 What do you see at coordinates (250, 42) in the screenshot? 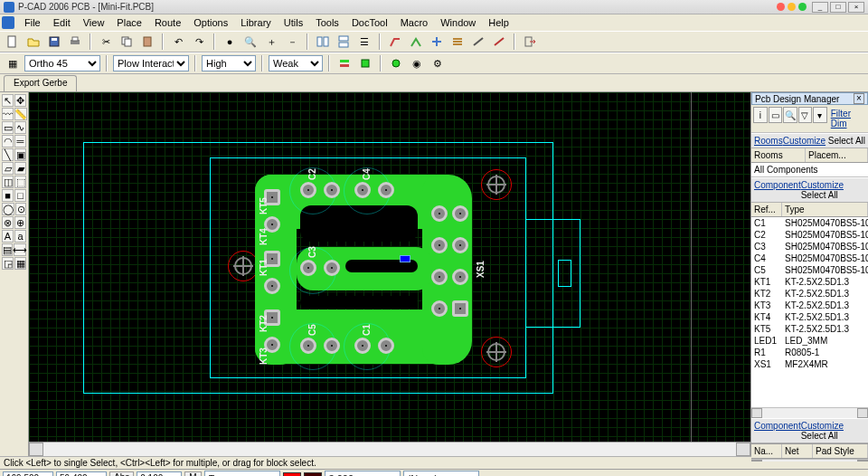
I see `zoom-window-icon: 🔍` at bounding box center [250, 42].